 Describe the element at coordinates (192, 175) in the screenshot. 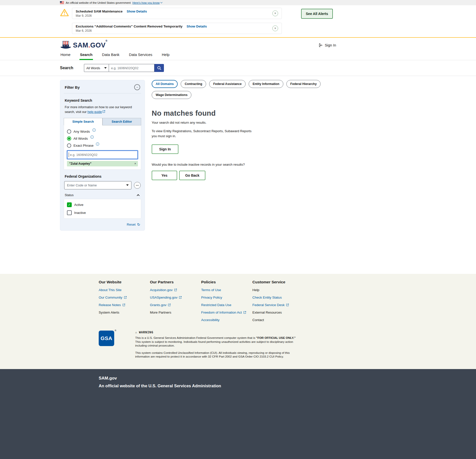

I see `go-back-button: Go Back` at that location.